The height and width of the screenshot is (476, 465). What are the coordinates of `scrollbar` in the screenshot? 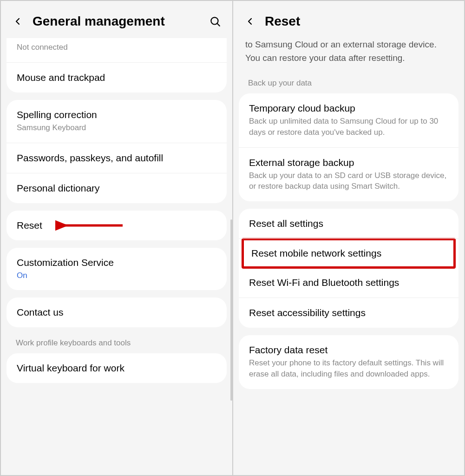 It's located at (231, 310).